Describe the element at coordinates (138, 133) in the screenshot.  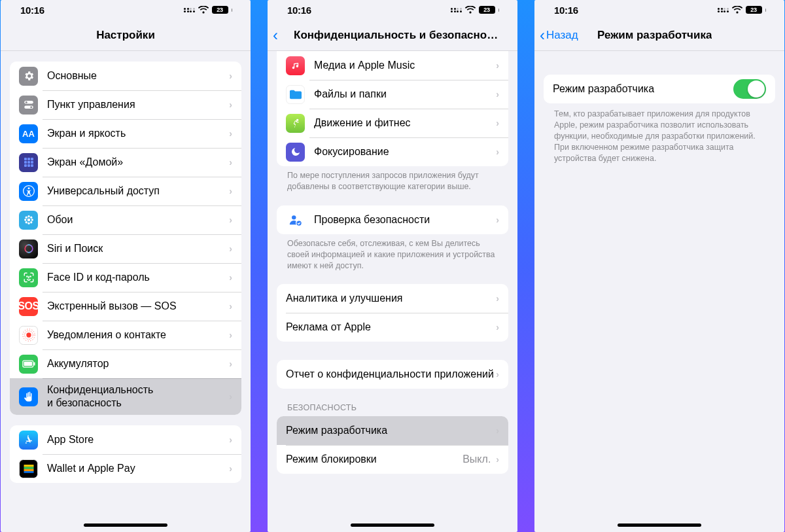
I see `row-label: Экран и яркость` at that location.